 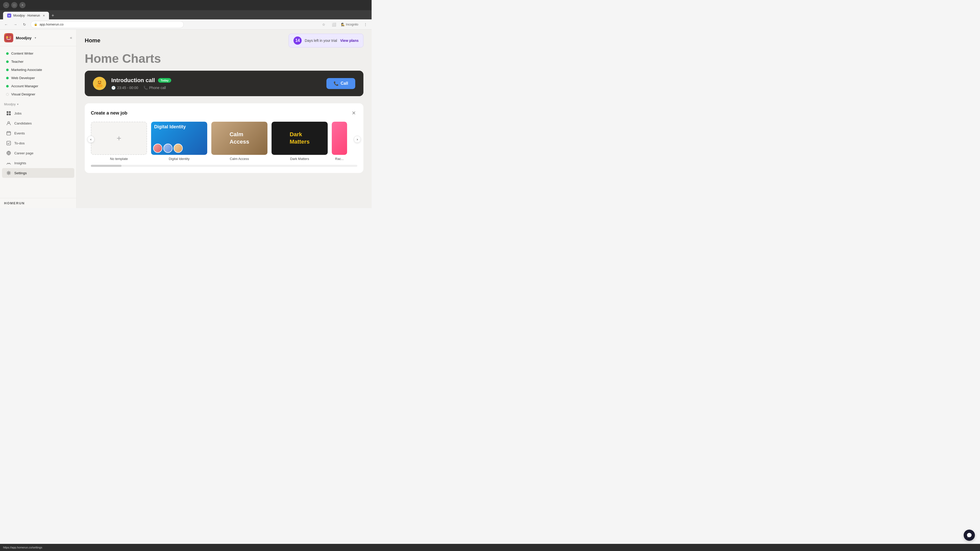 What do you see at coordinates (23, 78) in the screenshot?
I see `job-name-web-developer: Web Developer` at bounding box center [23, 78].